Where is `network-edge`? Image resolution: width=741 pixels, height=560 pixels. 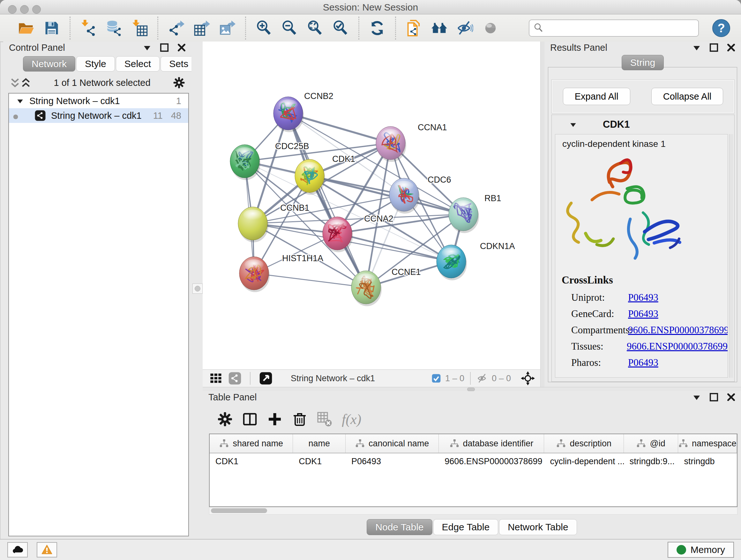
network-edge is located at coordinates (310, 280).